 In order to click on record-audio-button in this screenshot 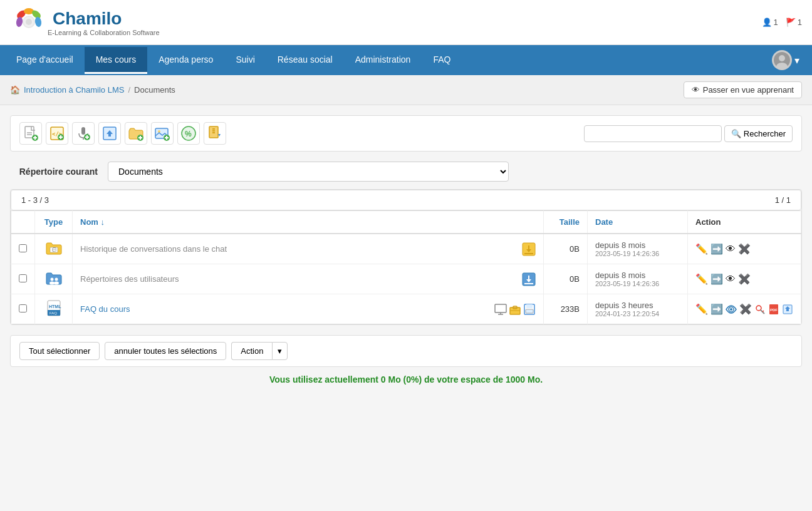, I will do `click(83, 133)`.